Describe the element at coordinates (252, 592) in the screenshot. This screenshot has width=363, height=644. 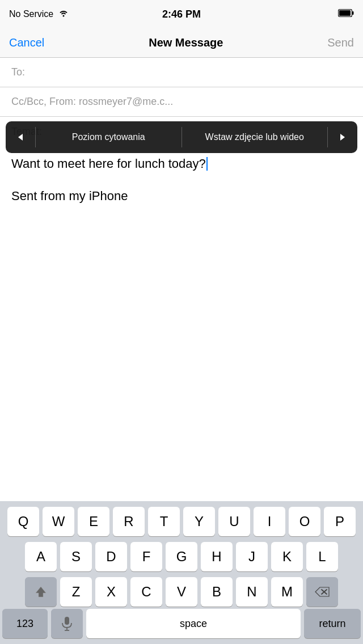
I see `key-n: N` at that location.